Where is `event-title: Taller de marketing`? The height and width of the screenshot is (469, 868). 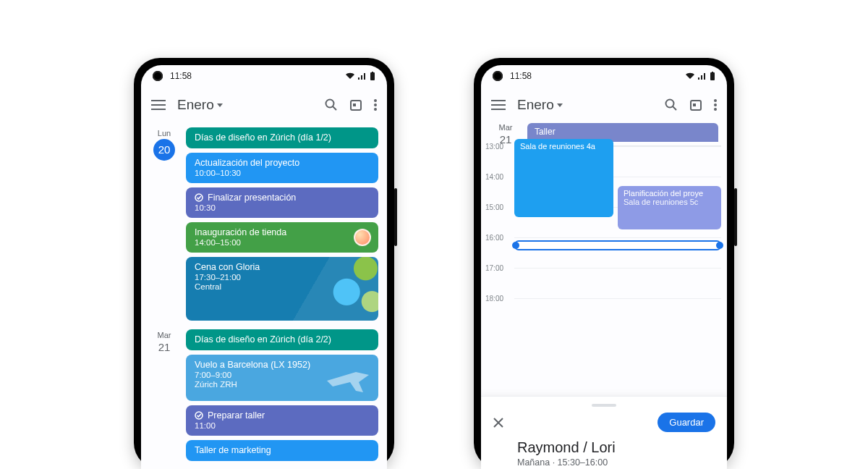
event-title: Taller de marketing is located at coordinates (282, 450).